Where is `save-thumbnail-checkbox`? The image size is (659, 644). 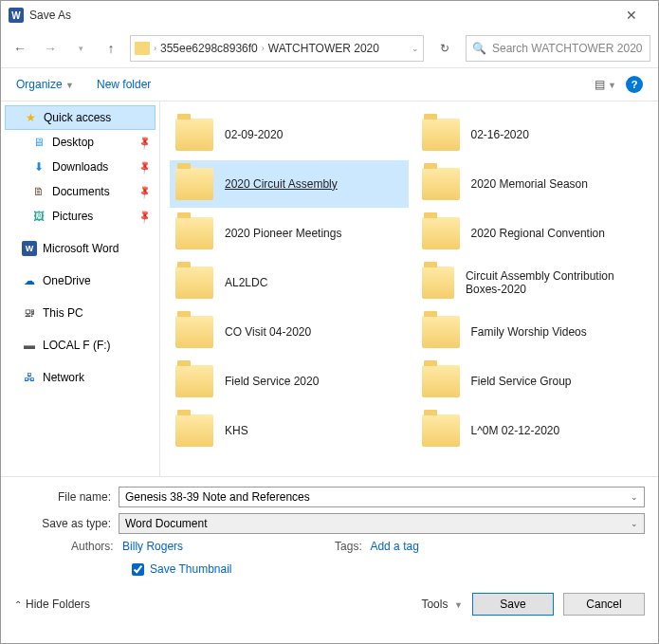 save-thumbnail-checkbox is located at coordinates (138, 569).